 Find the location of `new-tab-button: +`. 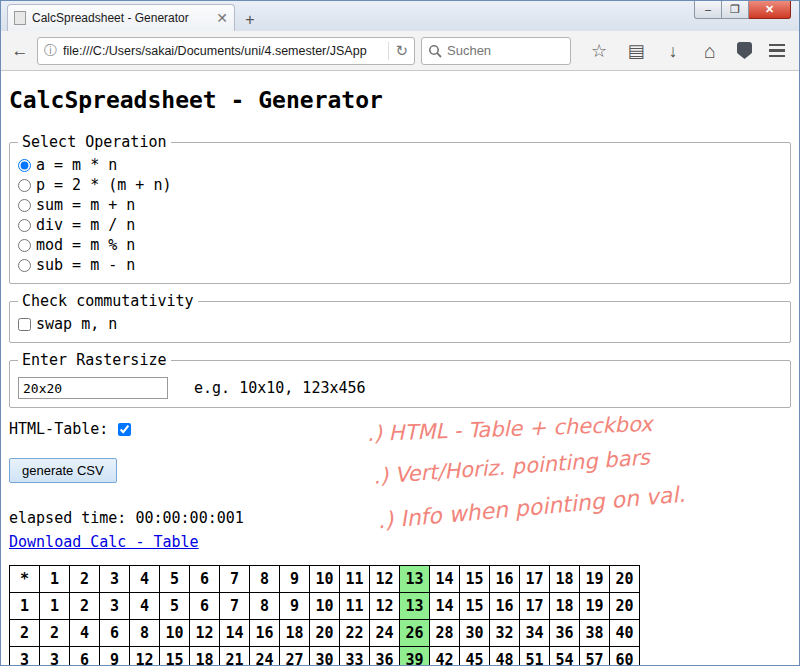

new-tab-button: + is located at coordinates (250, 20).